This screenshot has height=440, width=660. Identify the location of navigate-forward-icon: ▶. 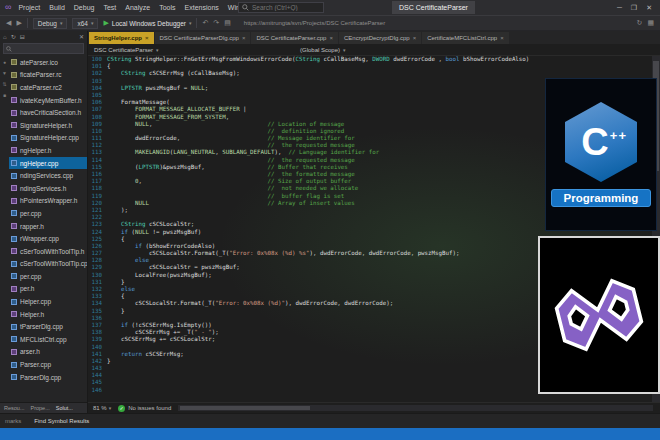
(18, 23).